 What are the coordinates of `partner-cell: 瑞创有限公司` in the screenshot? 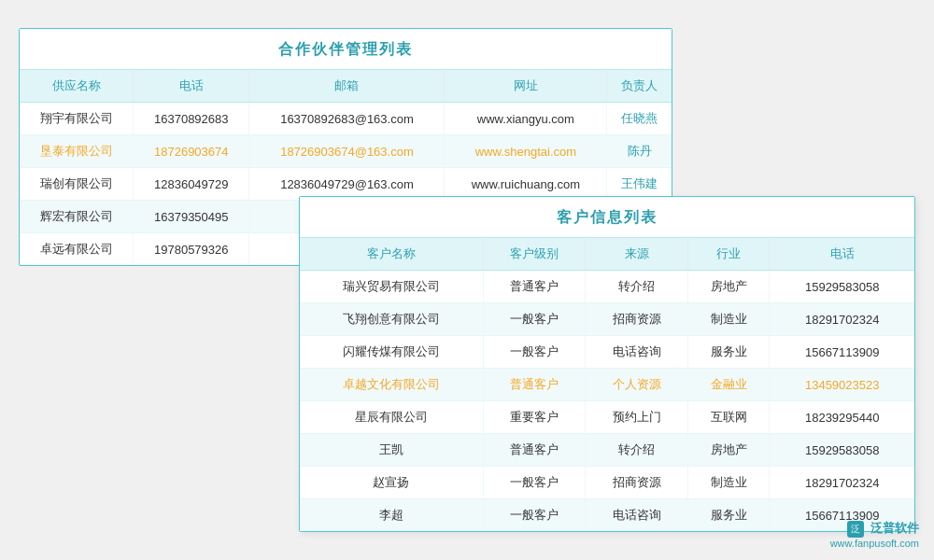 It's located at (77, 185).